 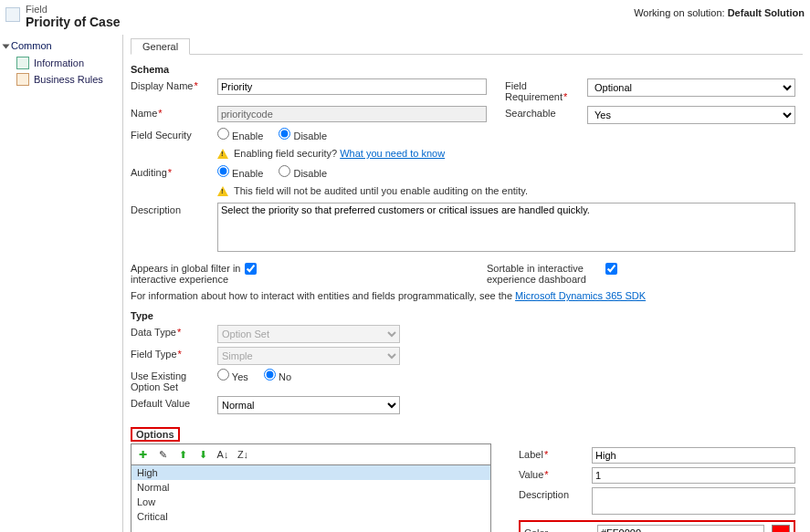 I want to click on auditing-disable-radio: Disable, so click(x=303, y=173).